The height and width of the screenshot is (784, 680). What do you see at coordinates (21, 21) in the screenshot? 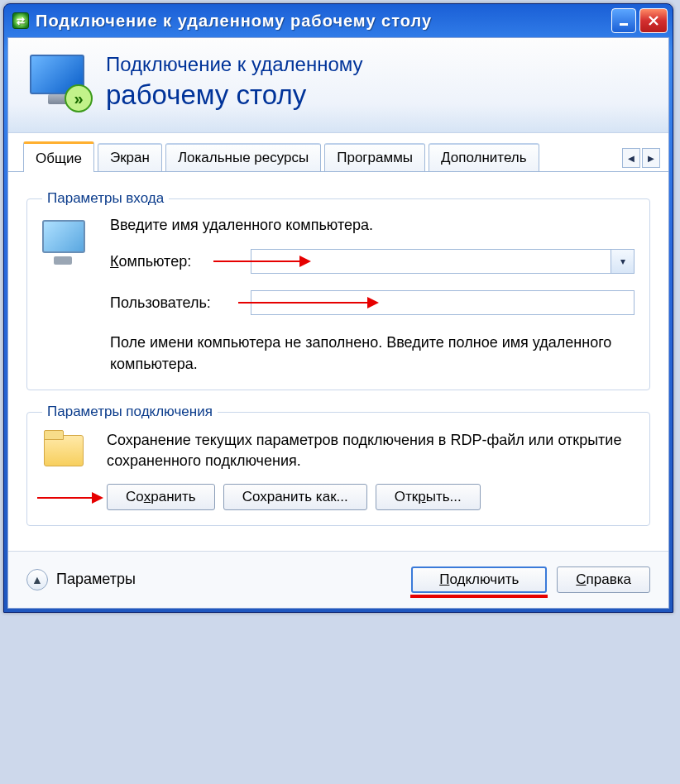
I see `app-icon: ⇄` at bounding box center [21, 21].